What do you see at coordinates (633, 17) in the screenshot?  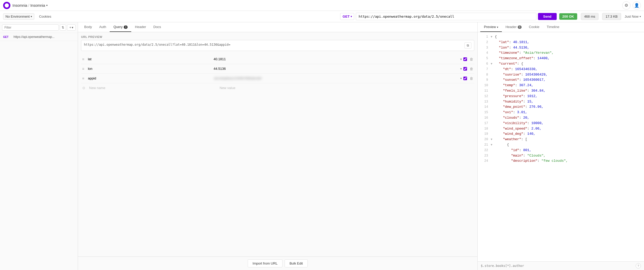 I see `just-now: Just Now ▾` at bounding box center [633, 17].